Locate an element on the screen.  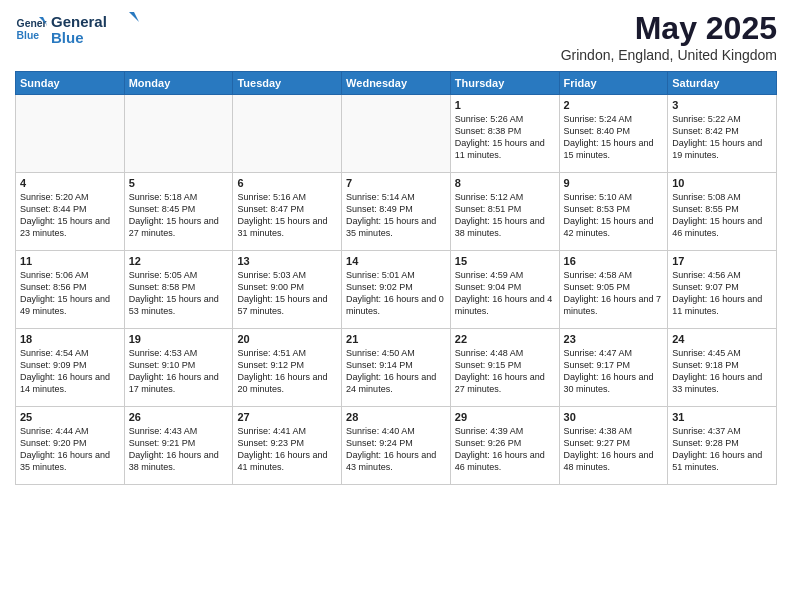
calendar-cell: 5Sunrise: 5:18 AM Sunset: 8:45 PM Daylig… is located at coordinates (178, 212).